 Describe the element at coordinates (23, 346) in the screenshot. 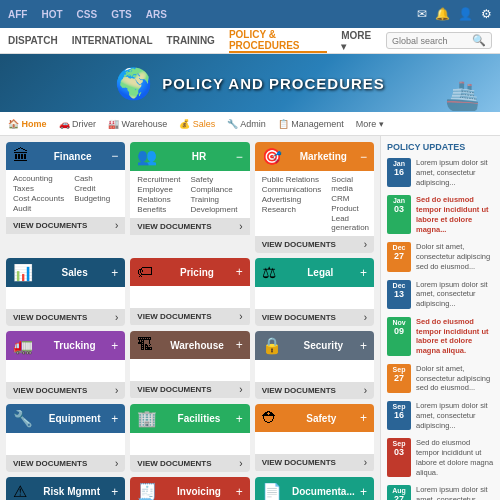

I see `trucking-icon: 🚛` at that location.